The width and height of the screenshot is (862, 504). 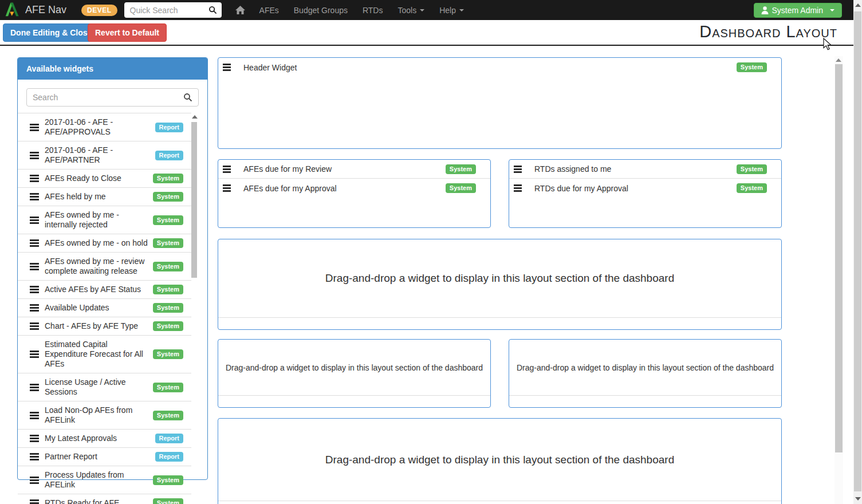 I want to click on nav-item-label: Tools, so click(x=407, y=10).